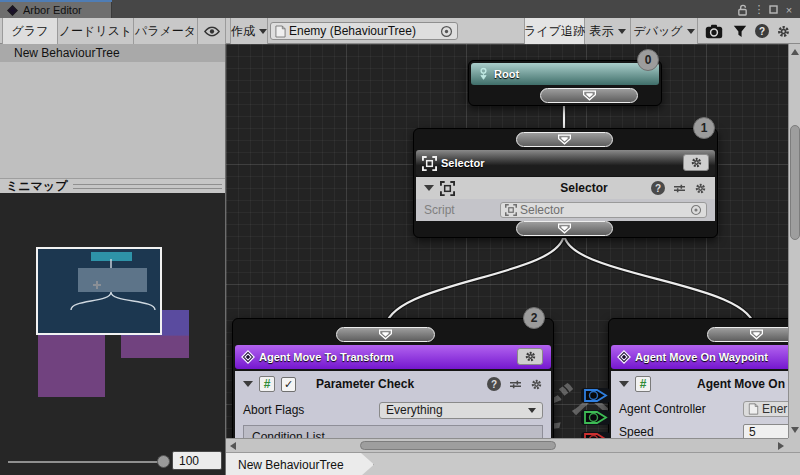 The image size is (800, 475). Describe the element at coordinates (364, 31) in the screenshot. I see `graph-select-field: Enemy (BehaviourTree)` at that location.